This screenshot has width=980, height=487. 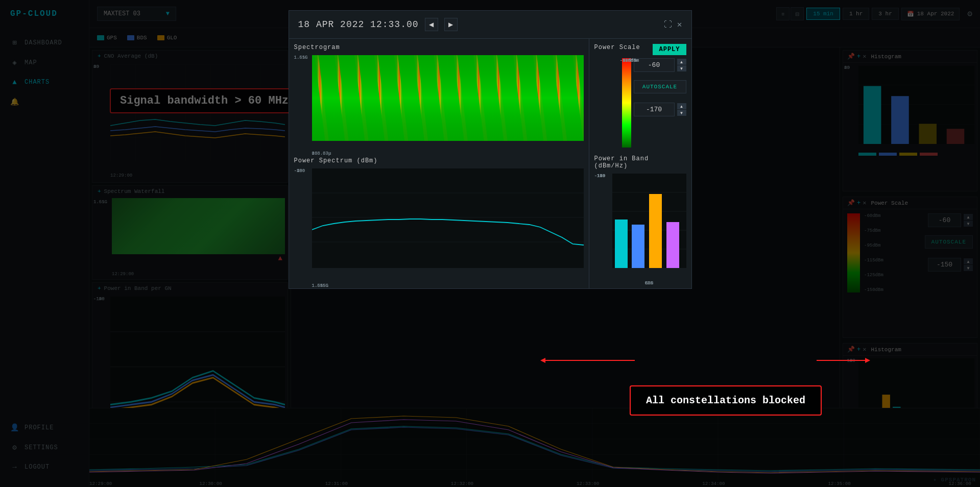 I want to click on scale-170: -170dBm, so click(x=630, y=61).